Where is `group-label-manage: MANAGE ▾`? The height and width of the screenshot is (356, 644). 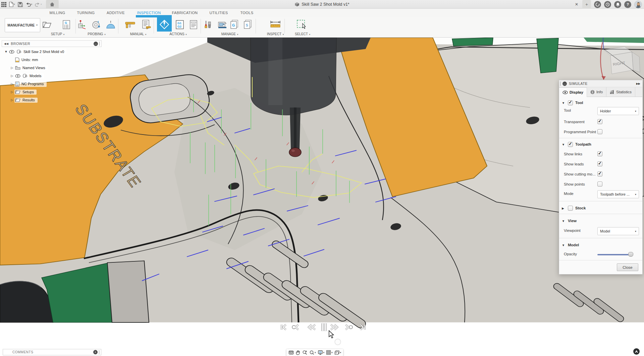 group-label-manage: MANAGE ▾ is located at coordinates (230, 34).